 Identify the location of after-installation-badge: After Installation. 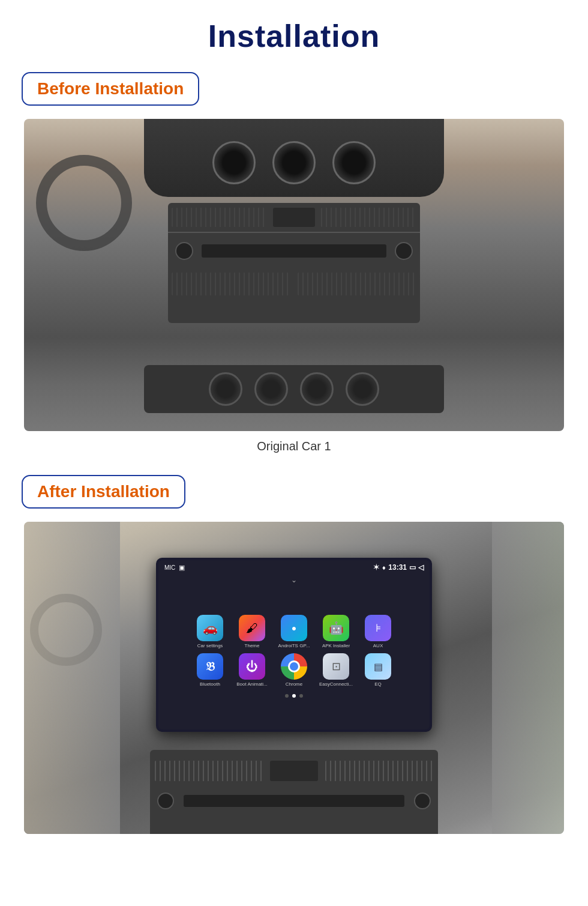
(103, 492).